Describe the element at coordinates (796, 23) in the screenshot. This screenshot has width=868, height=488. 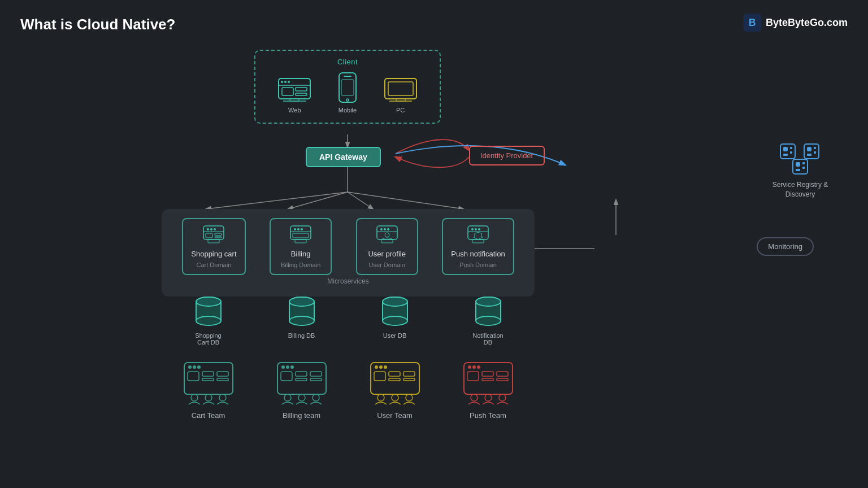
I see `brand: B ByteByteGo.com` at that location.